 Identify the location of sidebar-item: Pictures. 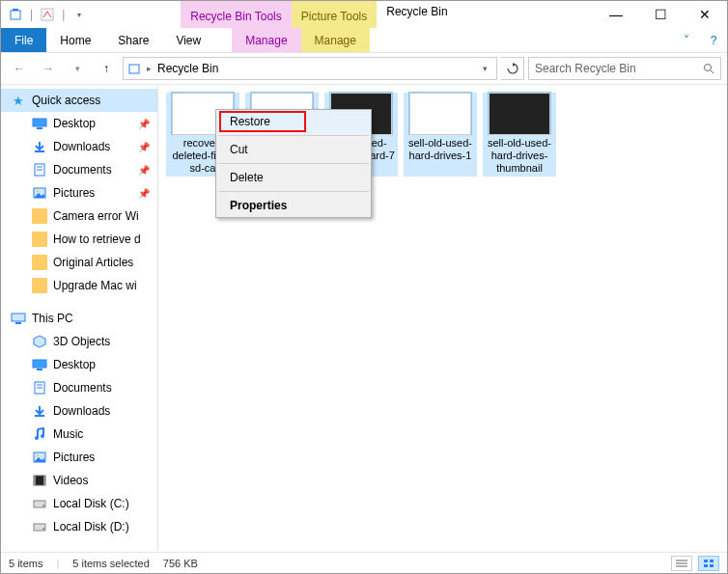
(79, 457).